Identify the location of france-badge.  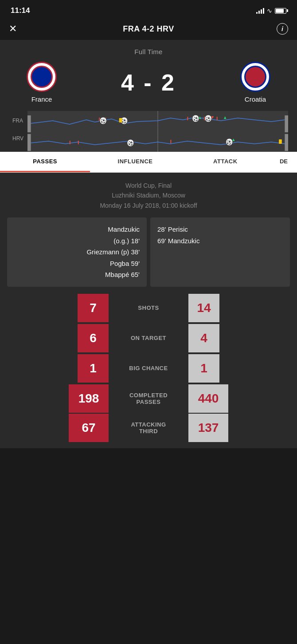
(42, 77).